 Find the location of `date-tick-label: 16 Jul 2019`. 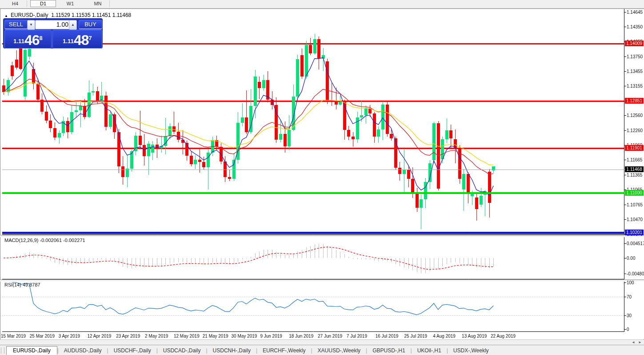

date-tick-label: 16 Jul 2019 is located at coordinates (387, 336).